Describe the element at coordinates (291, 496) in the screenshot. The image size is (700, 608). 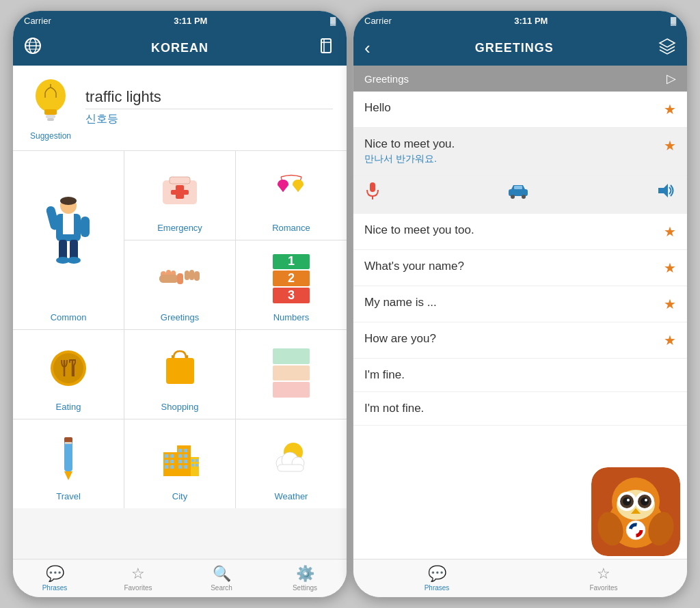
I see `weather-label: Weather` at that location.